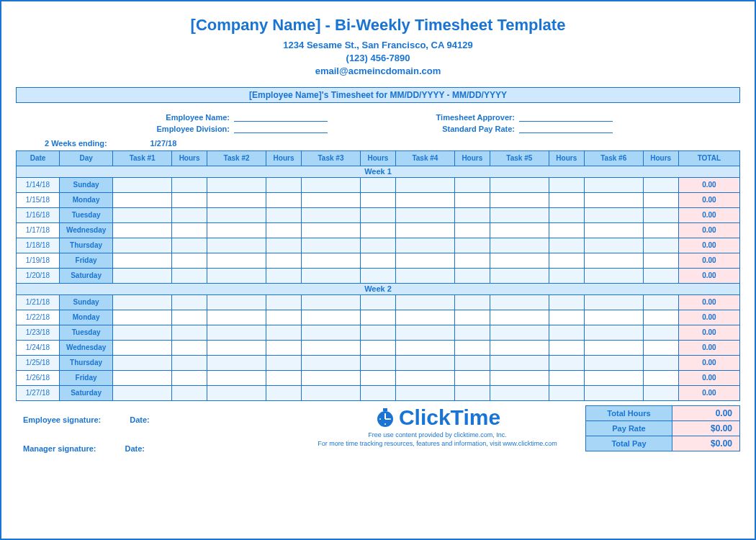 This screenshot has height=540, width=756. What do you see at coordinates (281, 129) in the screenshot?
I see `employee-division-input` at bounding box center [281, 129].